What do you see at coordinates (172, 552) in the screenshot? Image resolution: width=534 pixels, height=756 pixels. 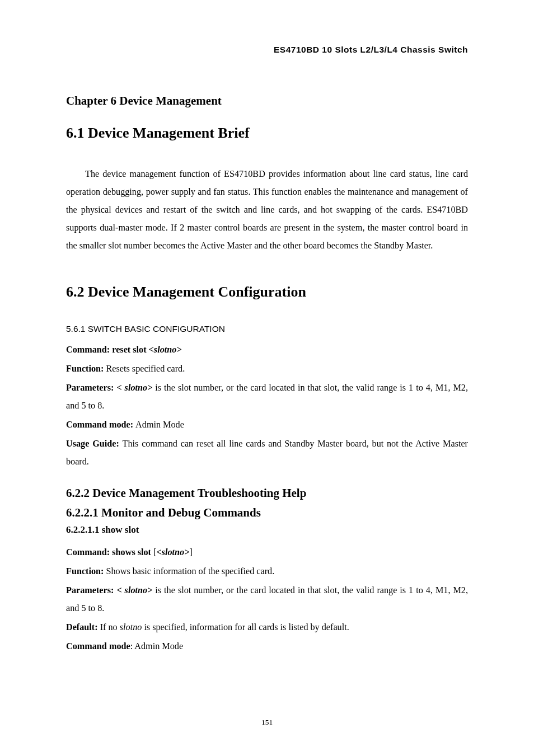 I see `command2-param: <slotno>` at bounding box center [172, 552].